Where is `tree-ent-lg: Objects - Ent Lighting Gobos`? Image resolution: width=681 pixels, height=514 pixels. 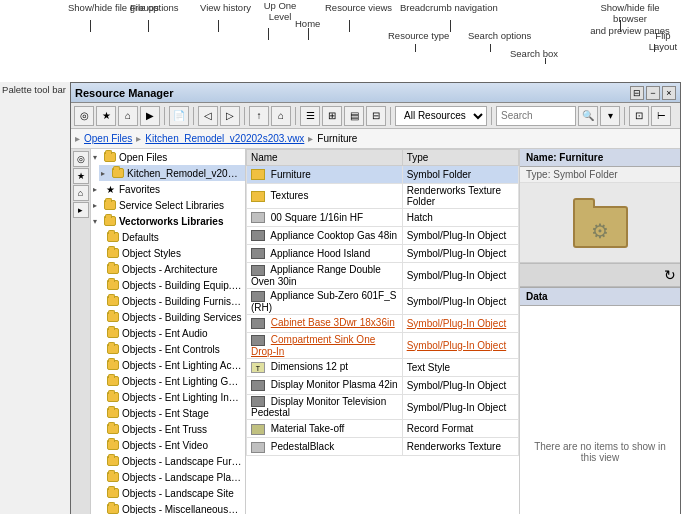
tree-ent-lg: Objects - Ent Lighting Gobos is located at coordinates (172, 381).